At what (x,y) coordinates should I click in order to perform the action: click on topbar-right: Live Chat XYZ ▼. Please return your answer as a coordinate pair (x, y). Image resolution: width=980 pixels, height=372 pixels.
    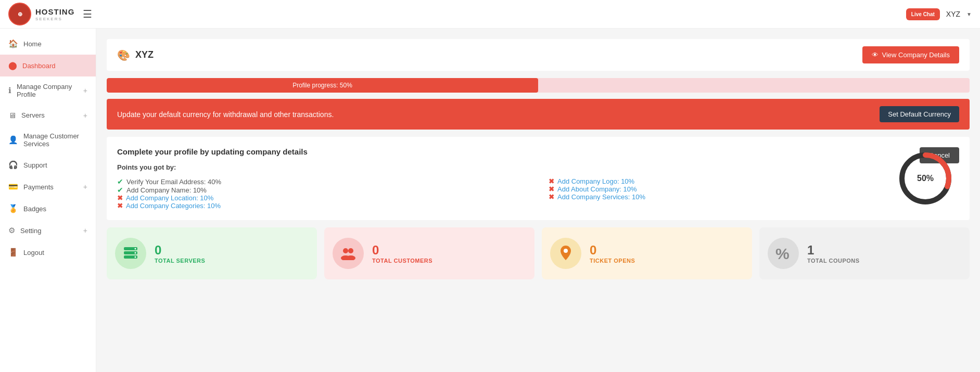
    Looking at the image, I should click on (939, 15).